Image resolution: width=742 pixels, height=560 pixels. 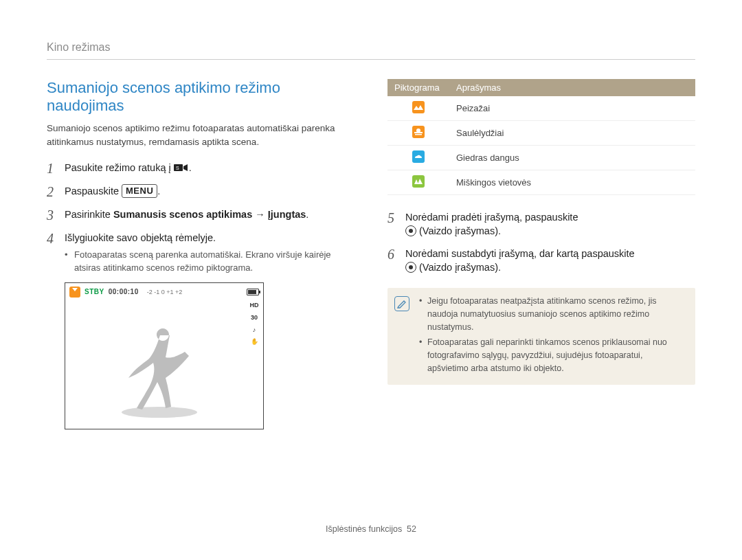 I want to click on footer-page: 52, so click(x=412, y=529).